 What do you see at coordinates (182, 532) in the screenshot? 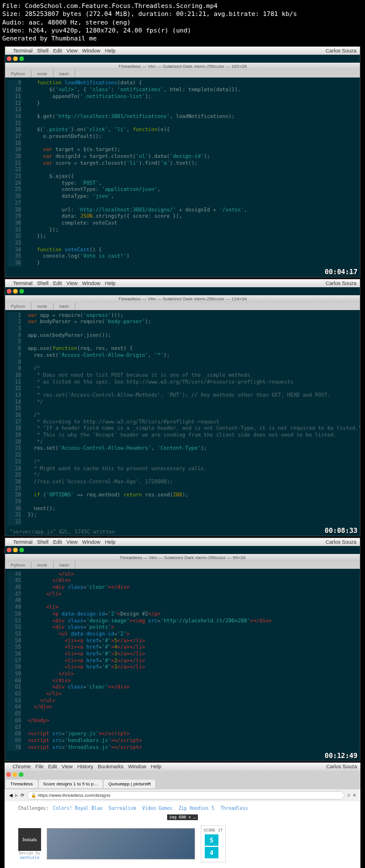
I see `vim-status: "server/app.js" 62L, 1745C written21,3` at bounding box center [182, 532].